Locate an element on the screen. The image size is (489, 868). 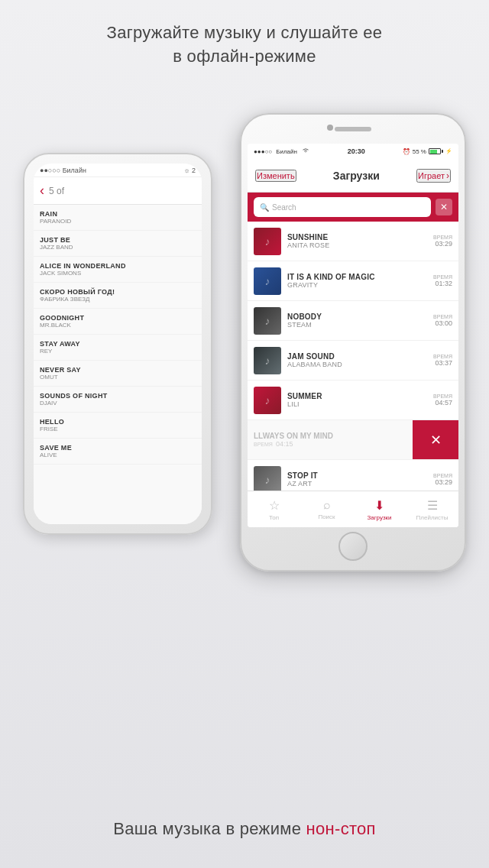
header-line2: в офлайн-режиме is located at coordinates (244, 57).